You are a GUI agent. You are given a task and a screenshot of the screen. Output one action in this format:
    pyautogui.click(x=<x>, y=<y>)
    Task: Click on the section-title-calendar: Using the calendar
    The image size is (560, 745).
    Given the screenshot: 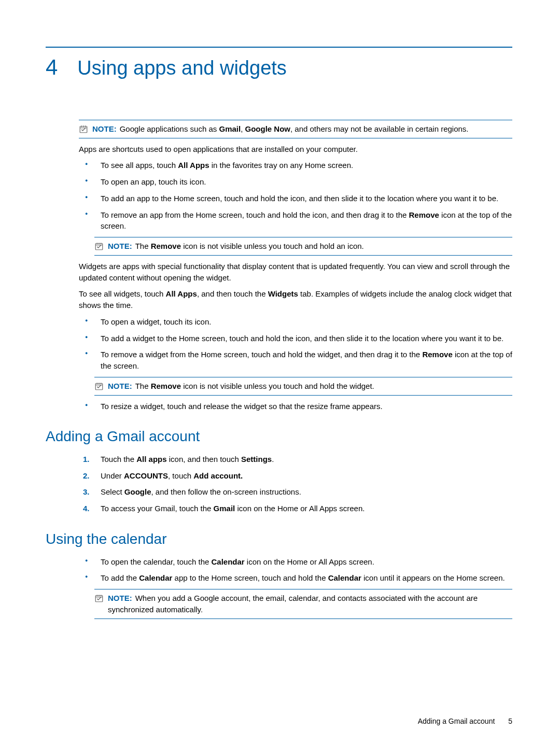 What is the action you would take?
    pyautogui.click(x=279, y=539)
    